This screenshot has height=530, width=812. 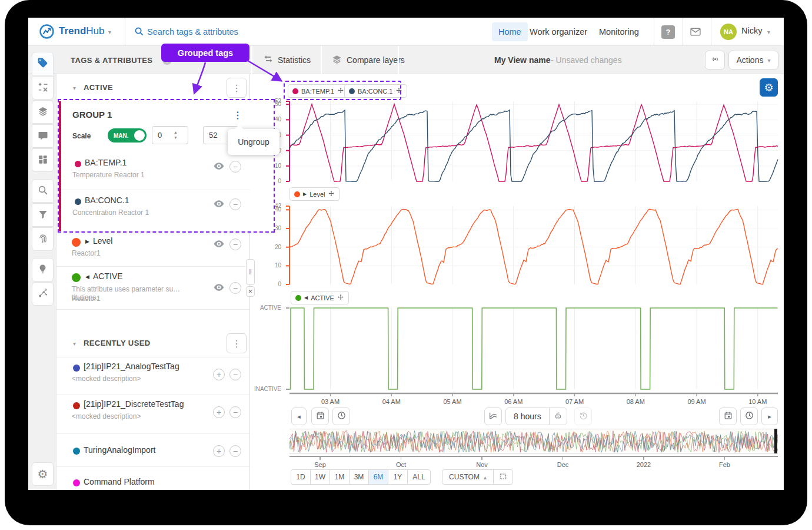 What do you see at coordinates (117, 343) in the screenshot?
I see `recent-section-header: RECENTLY USED` at bounding box center [117, 343].